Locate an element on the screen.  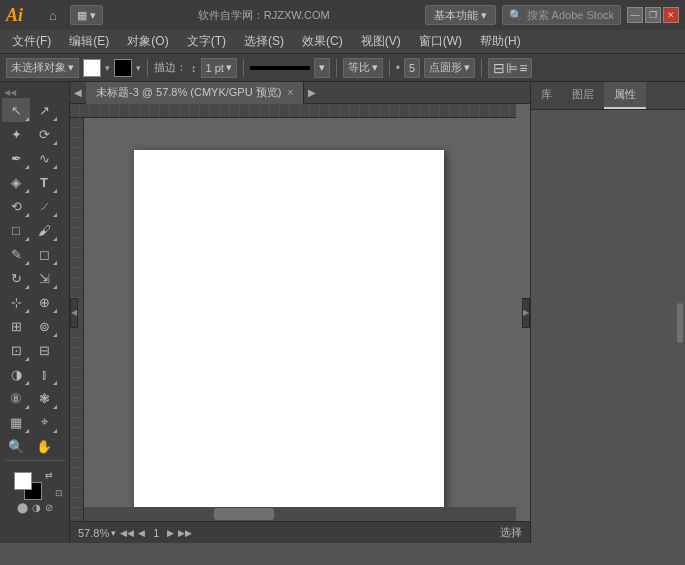
fill-arrow-icon: ▾ is located at coordinates (108, 68).